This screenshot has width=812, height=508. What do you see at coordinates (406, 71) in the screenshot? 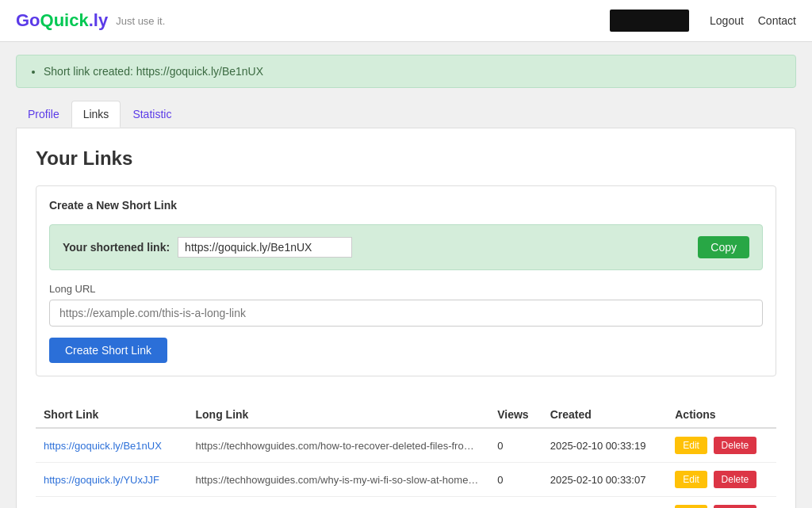
I see `alert-banner: Short link created: https://goquick.ly/B…` at bounding box center [406, 71].